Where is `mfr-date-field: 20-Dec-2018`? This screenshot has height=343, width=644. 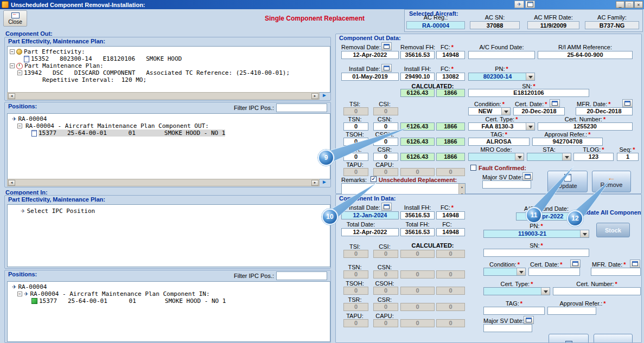
mfr-date-field: 20-Dec-2018 is located at coordinates (604, 112).